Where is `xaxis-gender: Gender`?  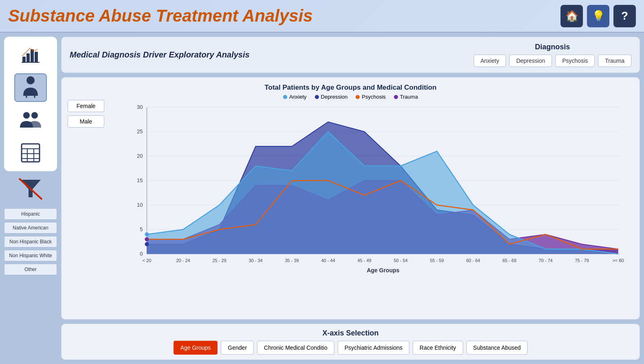 xaxis-gender: Gender is located at coordinates (237, 348).